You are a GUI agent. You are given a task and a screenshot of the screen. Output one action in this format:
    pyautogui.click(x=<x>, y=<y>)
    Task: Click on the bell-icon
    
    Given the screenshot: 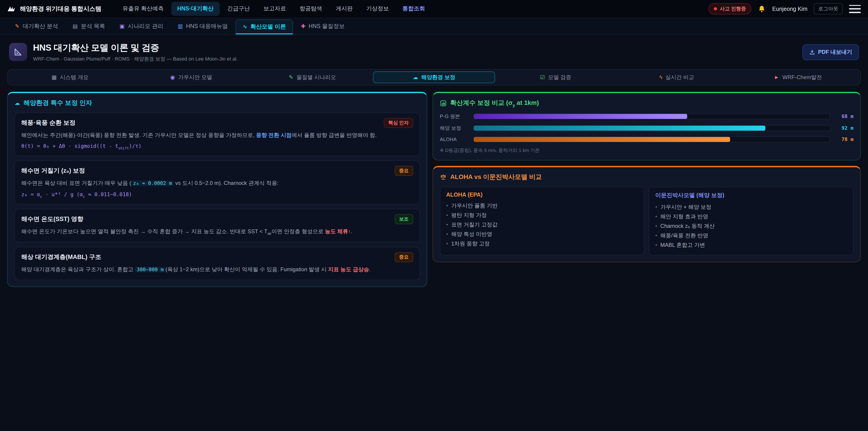 What is the action you would take?
    pyautogui.click(x=762, y=9)
    